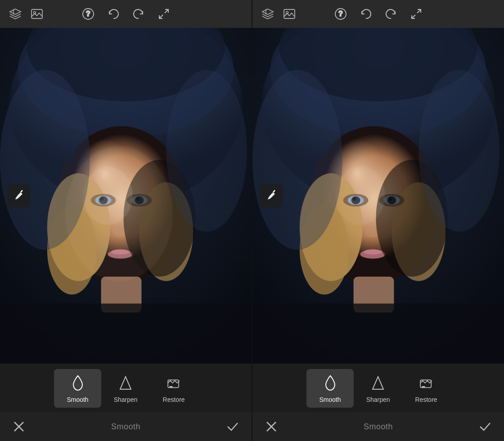 This screenshot has width=504, height=441. Describe the element at coordinates (427, 400) in the screenshot. I see `right-restore-label: Restore` at that location.